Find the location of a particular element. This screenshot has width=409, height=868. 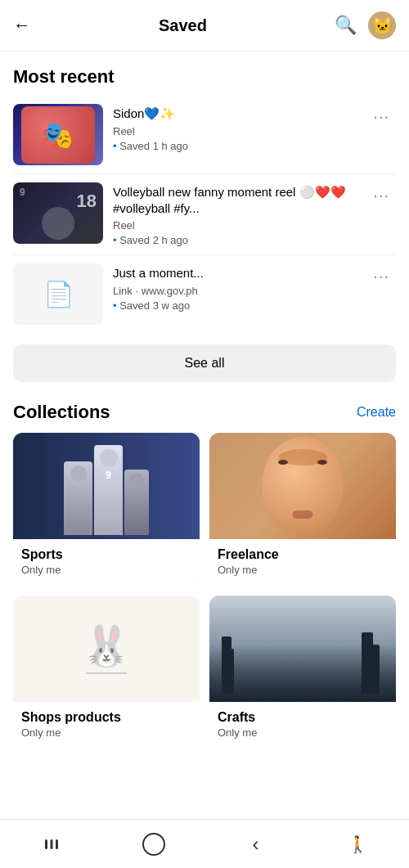

nav-divider-button is located at coordinates (52, 844).